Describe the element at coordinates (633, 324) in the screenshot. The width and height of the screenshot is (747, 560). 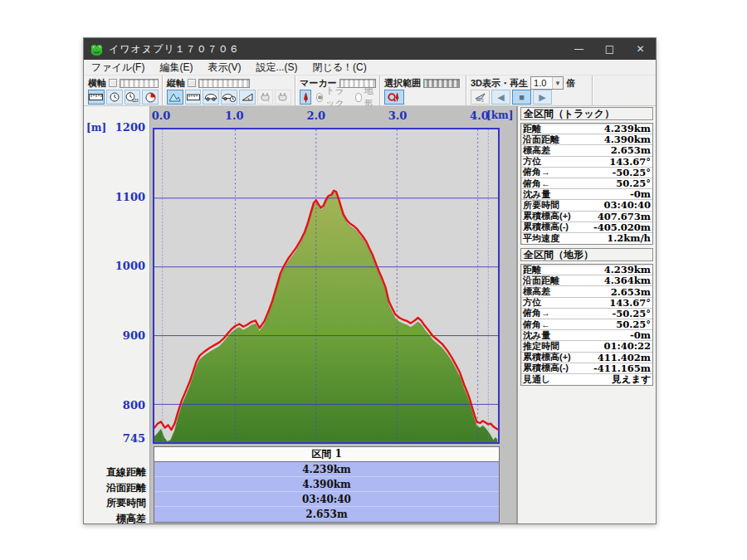
I see `panel-row-value: 50.25°` at that location.